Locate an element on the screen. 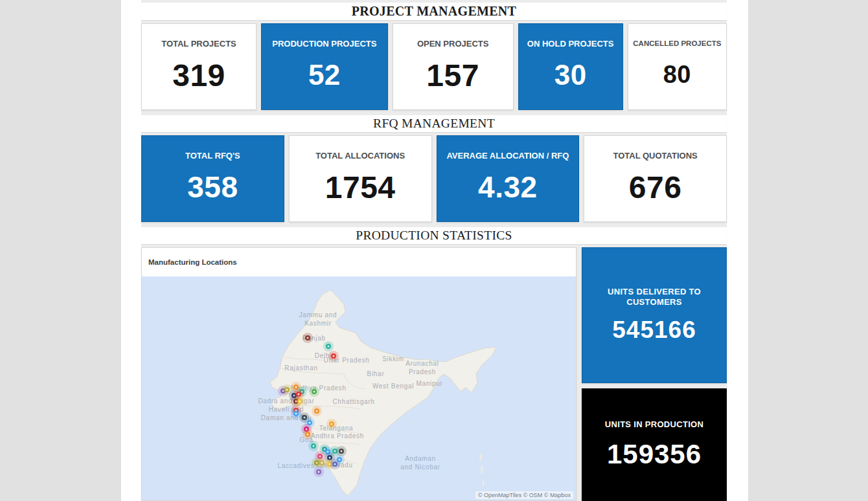 This screenshot has height=501, width=868. kpi-card: CANCELLED PROJECTS80 is located at coordinates (678, 67).